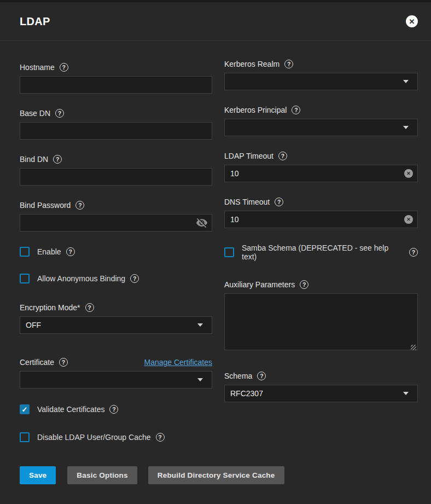 The height and width of the screenshot is (504, 431). What do you see at coordinates (321, 82) in the screenshot?
I see `kerberos-realm-select` at bounding box center [321, 82].